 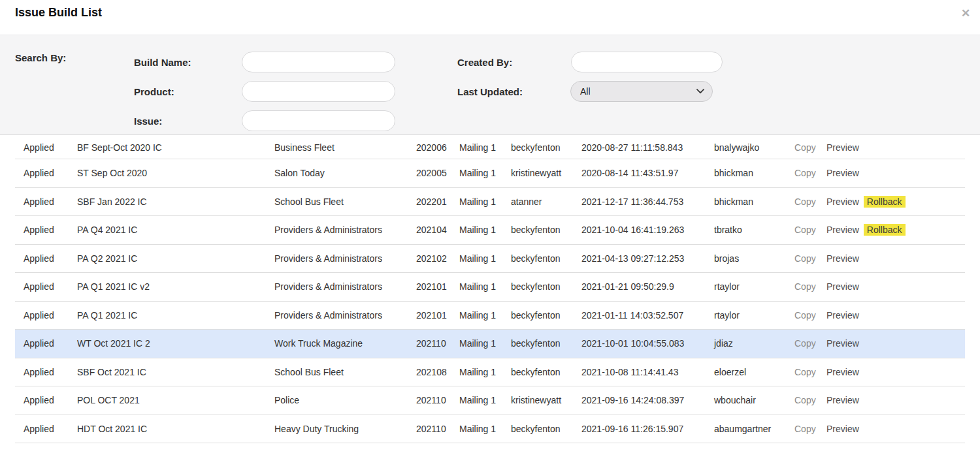 What do you see at coordinates (107, 259) in the screenshot?
I see `build-name-cell: PA Q2 2021 IC` at bounding box center [107, 259].